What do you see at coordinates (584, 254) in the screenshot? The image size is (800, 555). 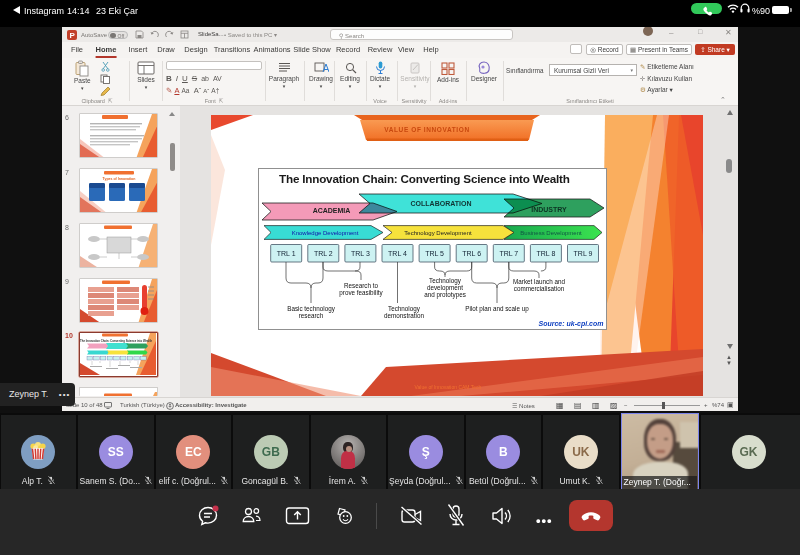 I see `svg-text: TRL 9` at bounding box center [584, 254].